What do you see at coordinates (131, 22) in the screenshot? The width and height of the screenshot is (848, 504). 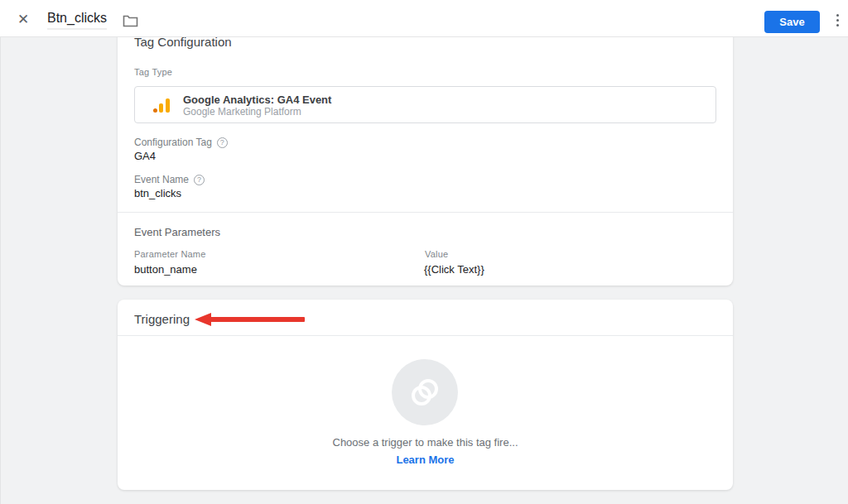 I see `folder-icon` at bounding box center [131, 22].